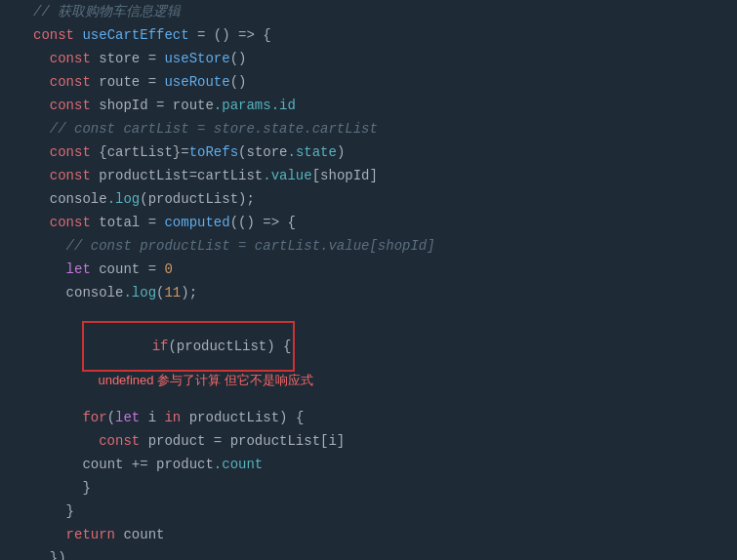 The image size is (737, 560). Describe the element at coordinates (383, 418) in the screenshot. I see `line-content: for(let i in productList) {` at that location.